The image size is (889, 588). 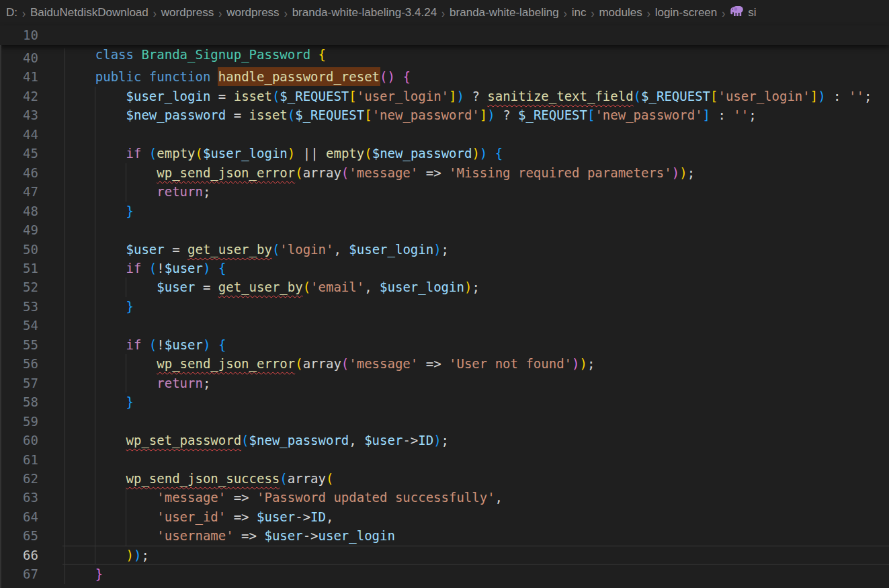 What do you see at coordinates (19, 192) in the screenshot?
I see `line-number: 47` at bounding box center [19, 192].